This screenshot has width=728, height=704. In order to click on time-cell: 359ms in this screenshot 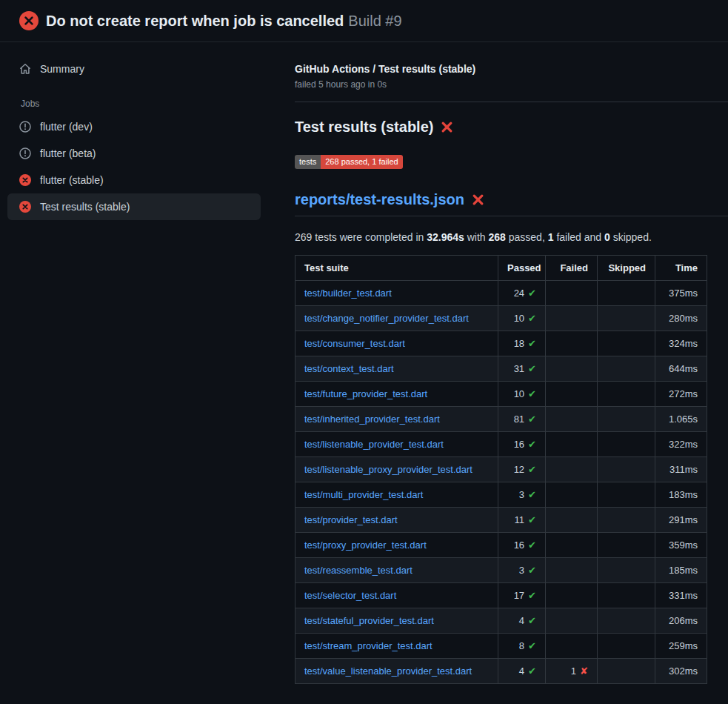, I will do `click(681, 545)`.